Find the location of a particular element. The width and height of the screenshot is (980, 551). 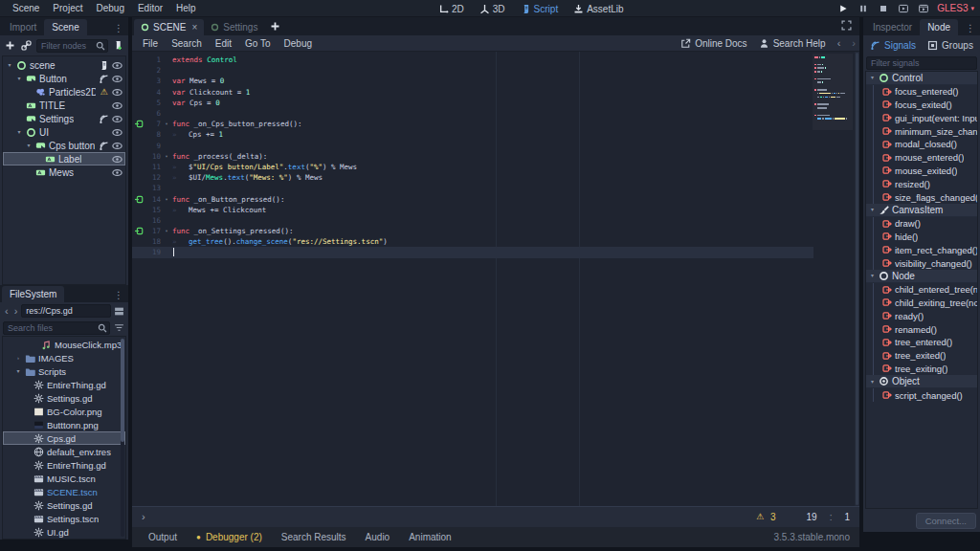

stop-button is located at coordinates (882, 8).